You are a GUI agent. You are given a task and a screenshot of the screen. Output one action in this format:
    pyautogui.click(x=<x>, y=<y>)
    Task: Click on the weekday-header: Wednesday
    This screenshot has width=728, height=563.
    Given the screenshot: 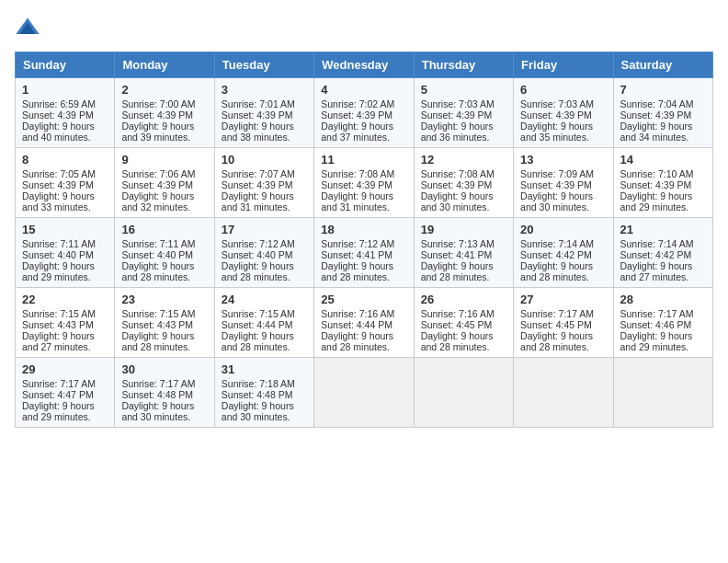 What is the action you would take?
    pyautogui.click(x=364, y=65)
    